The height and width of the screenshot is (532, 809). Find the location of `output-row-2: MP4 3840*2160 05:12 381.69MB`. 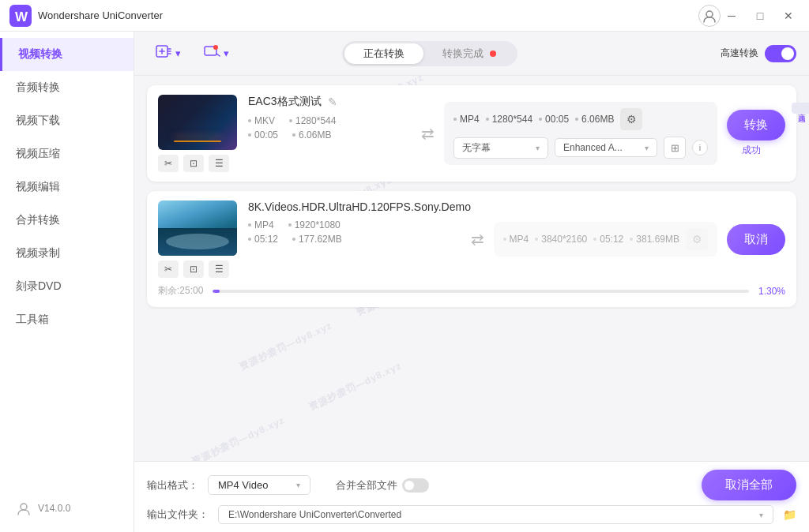

output-row-2: MP4 3840*2160 05:12 381.69MB is located at coordinates (605, 239).